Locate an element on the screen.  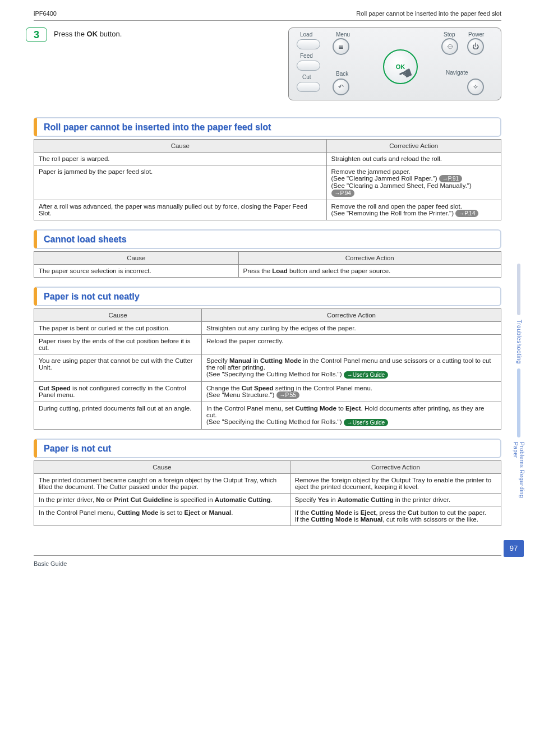
cause-cell: Paper rises by the ends of the cut posit… is located at coordinates (118, 344).